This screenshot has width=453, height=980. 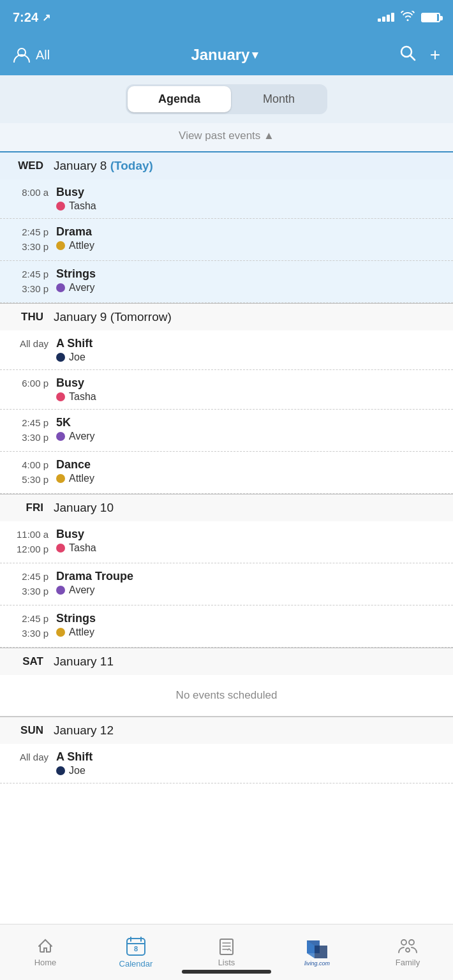 I want to click on calendar-badge-number: 8, so click(x=136, y=949).